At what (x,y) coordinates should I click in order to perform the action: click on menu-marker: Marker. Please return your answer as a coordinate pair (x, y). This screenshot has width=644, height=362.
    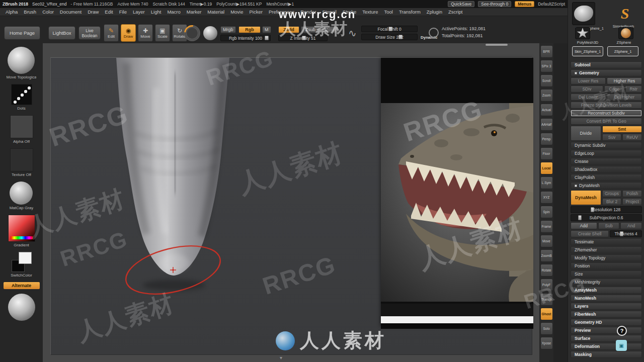
    Looking at the image, I should click on (194, 12).